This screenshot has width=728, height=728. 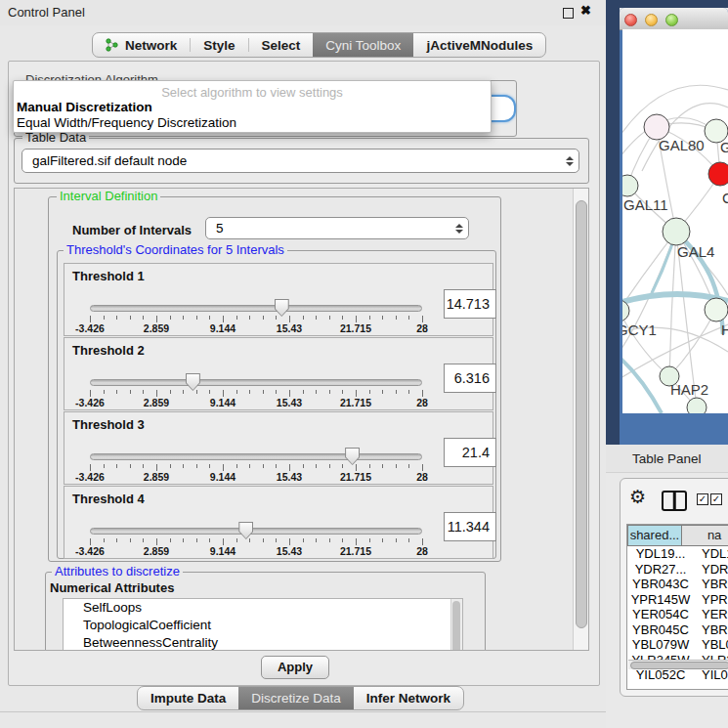 I want to click on tab-discretize-data: Discretize Data, so click(x=296, y=698).